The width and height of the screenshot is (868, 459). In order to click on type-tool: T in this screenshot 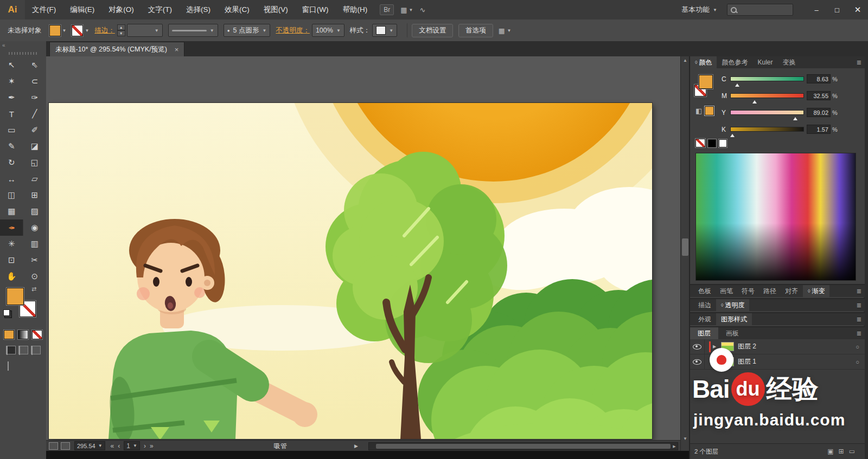, I will do `click(12, 114)`.